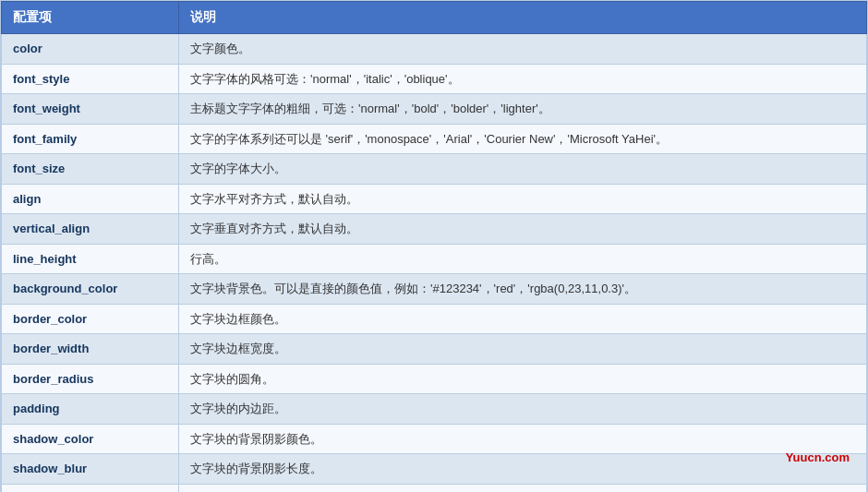 This screenshot has width=868, height=492. What do you see at coordinates (434, 378) in the screenshot?
I see `table-row: border_radius文字块的圆角。` at bounding box center [434, 378].